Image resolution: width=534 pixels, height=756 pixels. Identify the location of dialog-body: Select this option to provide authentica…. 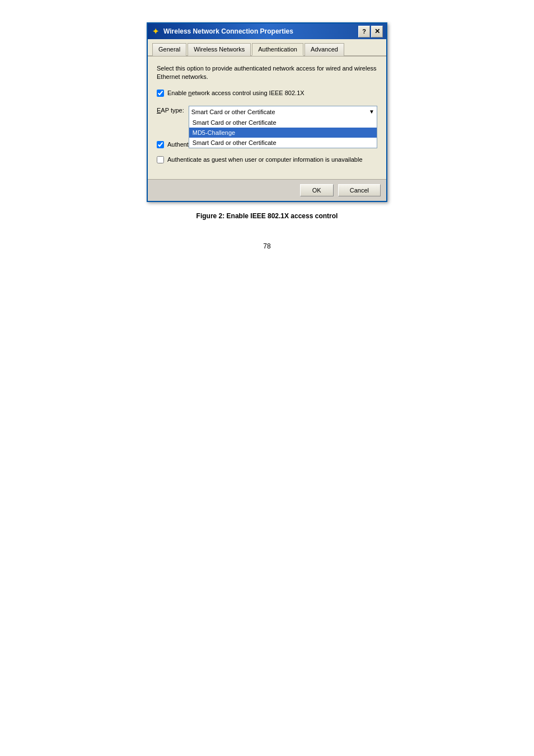
(267, 118).